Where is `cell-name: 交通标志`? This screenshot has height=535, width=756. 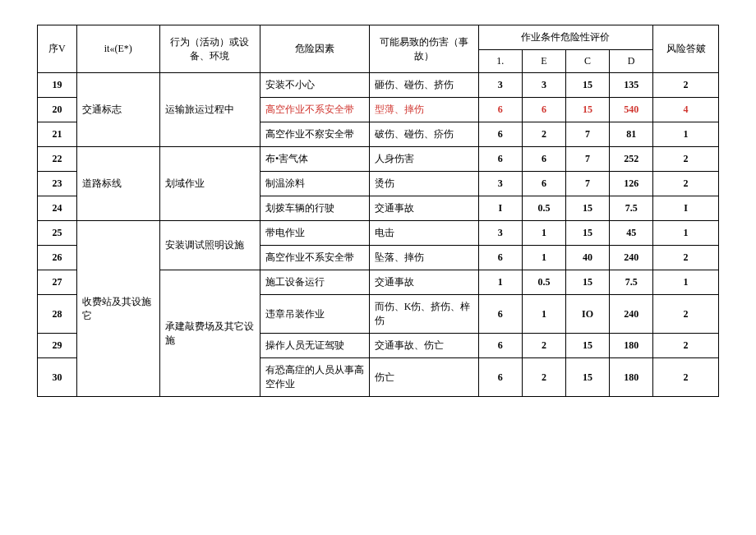 cell-name: 交通标志 is located at coordinates (118, 110).